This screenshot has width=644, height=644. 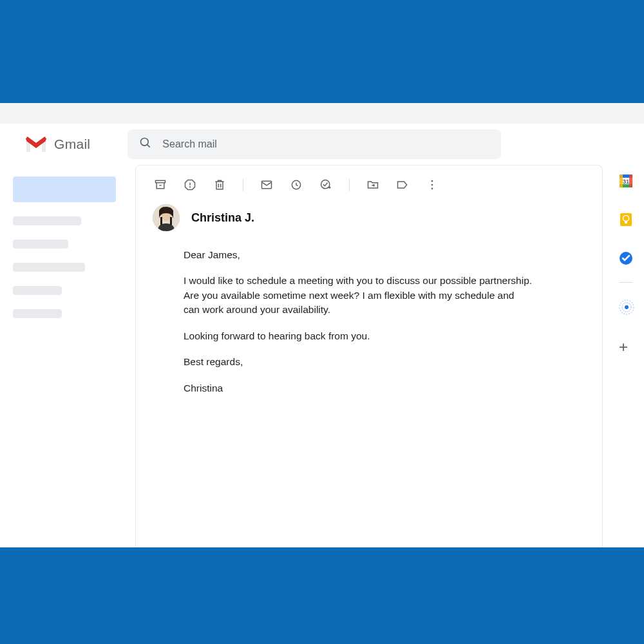 What do you see at coordinates (64, 189) in the screenshot?
I see `compose-button` at bounding box center [64, 189].